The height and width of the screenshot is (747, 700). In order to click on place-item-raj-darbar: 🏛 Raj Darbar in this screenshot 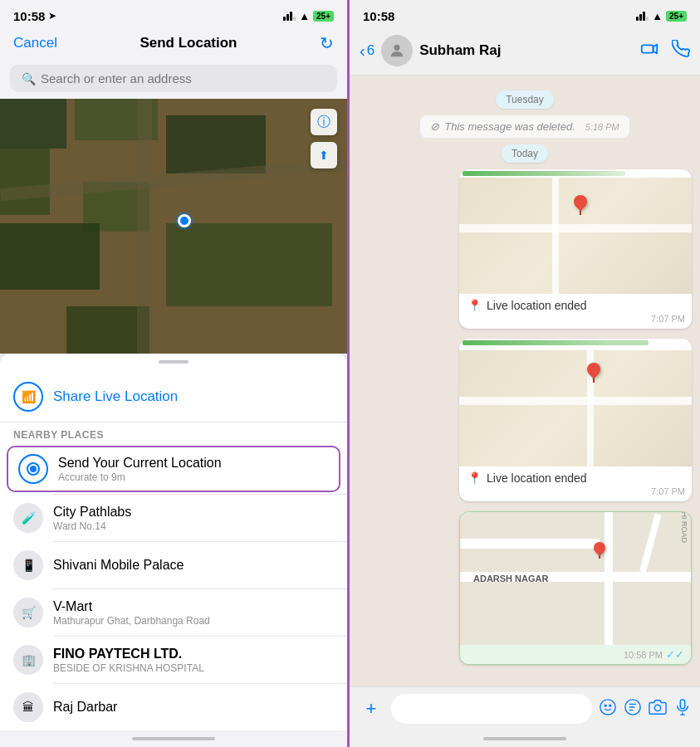, I will do `click(174, 707)`.